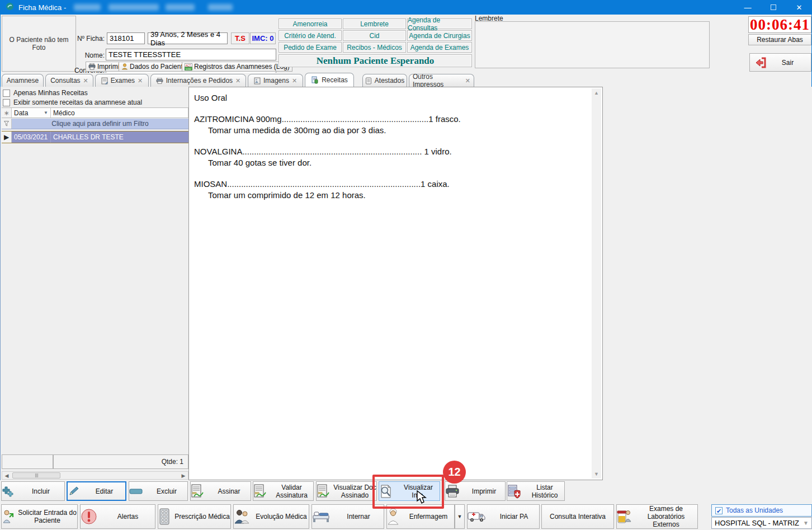 Image resolution: width=812 pixels, height=530 pixels. I want to click on evolucao-medica-button: Evolução Médica, so click(271, 517).